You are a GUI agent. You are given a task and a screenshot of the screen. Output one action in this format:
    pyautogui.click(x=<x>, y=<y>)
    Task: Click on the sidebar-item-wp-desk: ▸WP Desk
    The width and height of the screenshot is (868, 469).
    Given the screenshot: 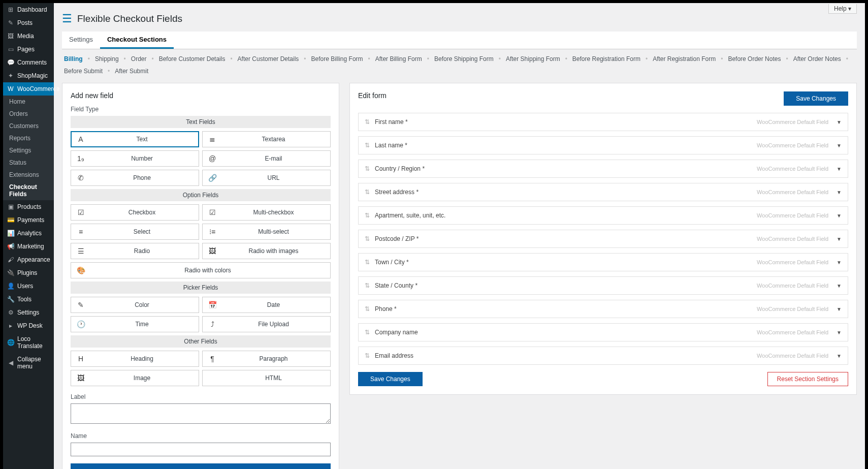 What is the action you would take?
    pyautogui.click(x=28, y=326)
    